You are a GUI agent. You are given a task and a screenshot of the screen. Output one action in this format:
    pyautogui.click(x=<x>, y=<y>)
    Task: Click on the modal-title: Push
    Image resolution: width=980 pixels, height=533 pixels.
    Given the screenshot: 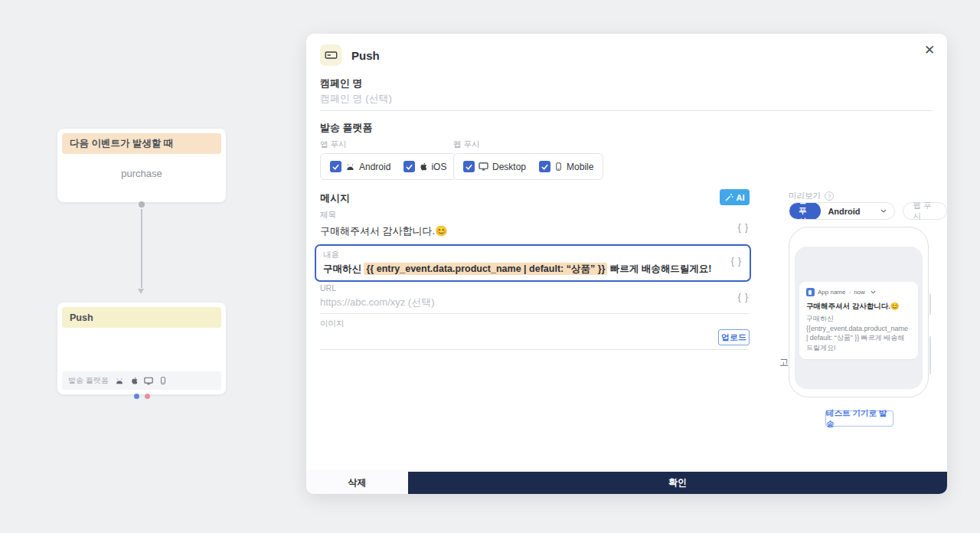 What is the action you would take?
    pyautogui.click(x=366, y=55)
    